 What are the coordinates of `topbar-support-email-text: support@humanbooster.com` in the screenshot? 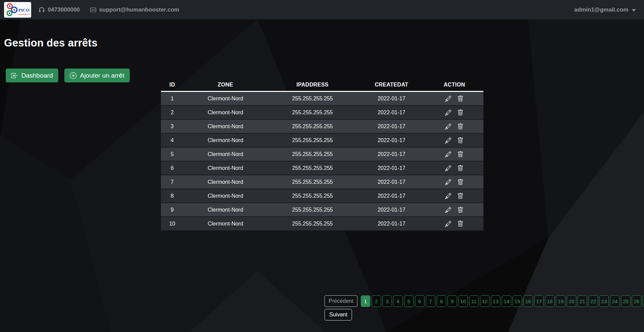 It's located at (140, 10).